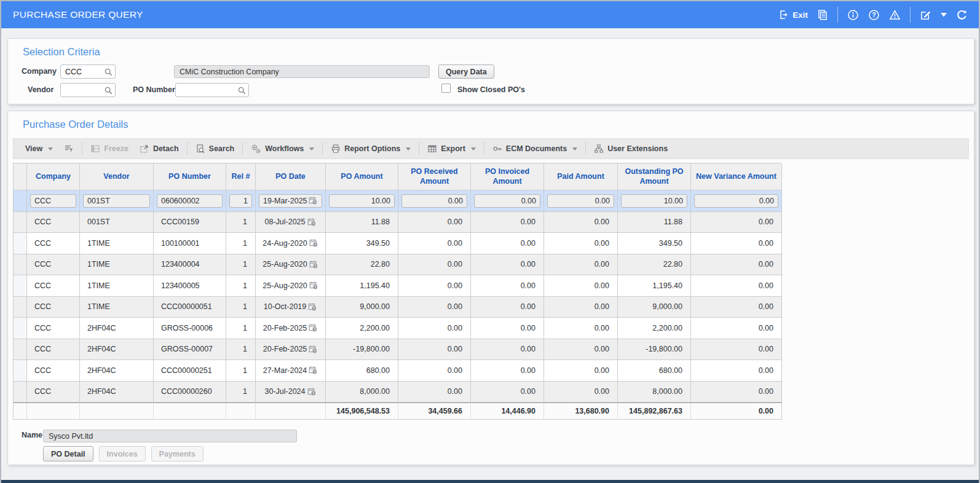 The height and width of the screenshot is (483, 980). I want to click on cell-po_amount: -19,800.00, so click(362, 350).